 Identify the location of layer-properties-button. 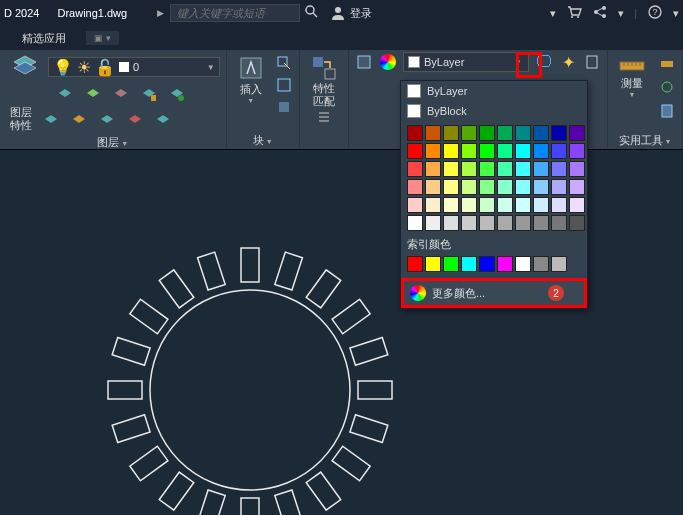
(25, 67).